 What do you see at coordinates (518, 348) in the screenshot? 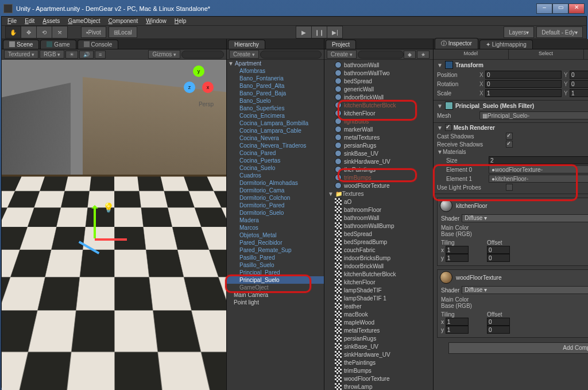
I see `add-component-button: Add Component` at bounding box center [518, 348].